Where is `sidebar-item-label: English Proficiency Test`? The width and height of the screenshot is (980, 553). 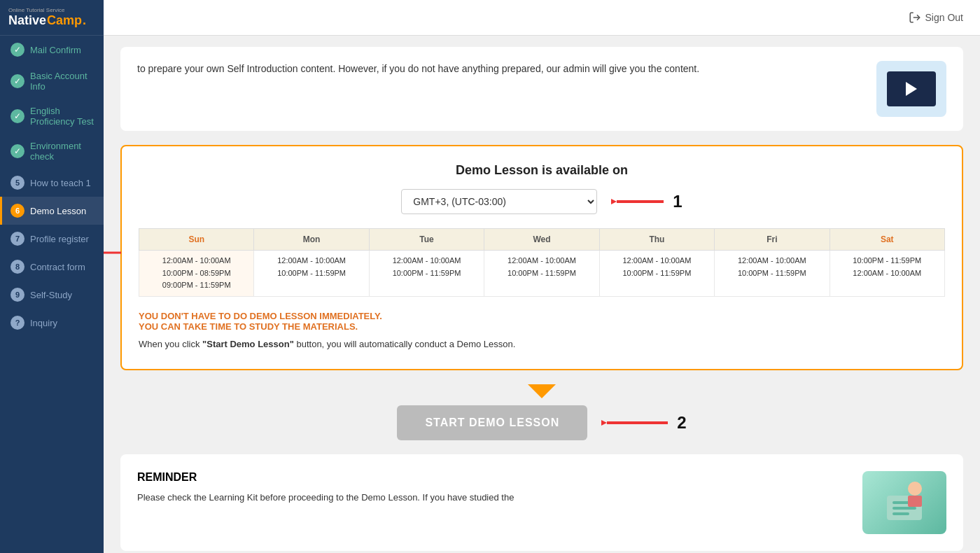 sidebar-item-label: English Proficiency Test is located at coordinates (63, 116).